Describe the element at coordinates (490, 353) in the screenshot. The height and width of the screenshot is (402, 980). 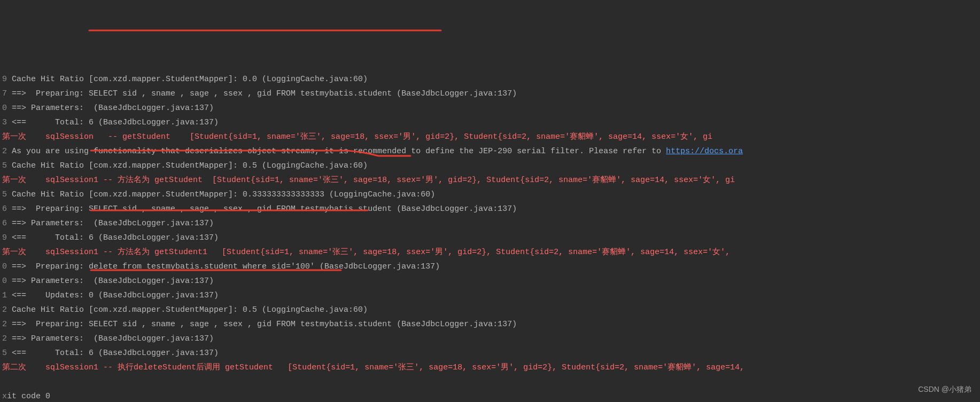
I see `log-line: 5 <== Total: 6 (BaseJdbcLogger.java:137)` at that location.